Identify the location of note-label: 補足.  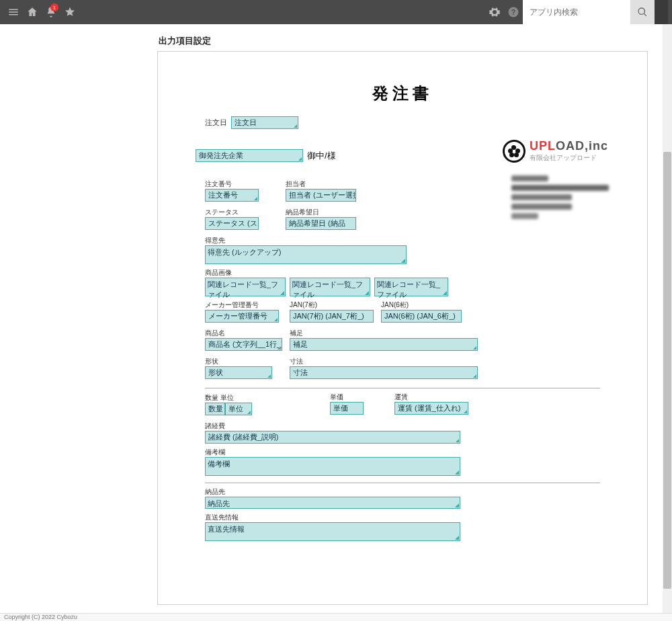
(445, 333).